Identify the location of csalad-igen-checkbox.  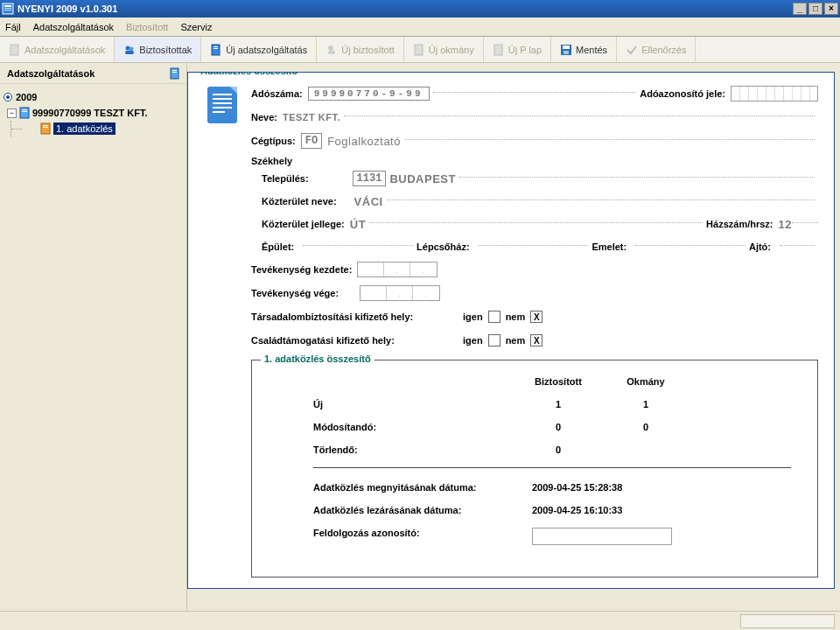
(494, 340).